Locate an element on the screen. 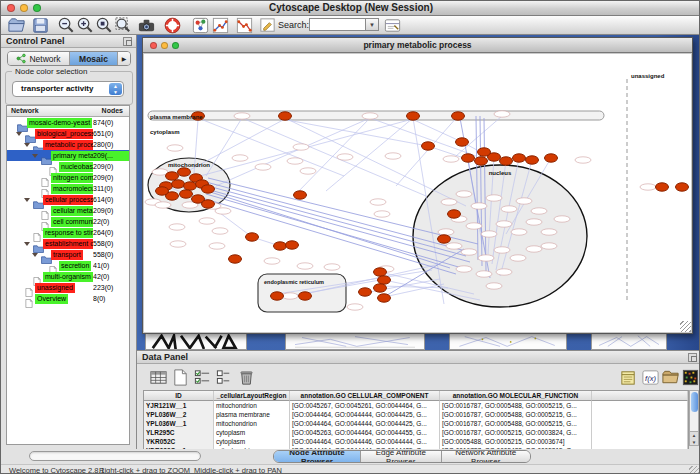 The width and height of the screenshot is (700, 474). table-header-cell: ID is located at coordinates (179, 396).